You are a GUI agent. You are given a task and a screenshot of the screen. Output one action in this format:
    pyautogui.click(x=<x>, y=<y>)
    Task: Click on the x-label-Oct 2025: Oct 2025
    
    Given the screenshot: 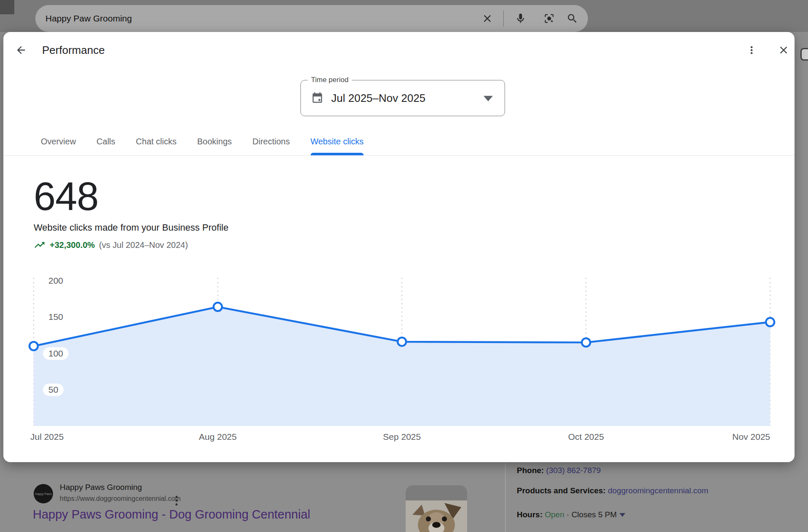 What is the action you would take?
    pyautogui.click(x=586, y=437)
    